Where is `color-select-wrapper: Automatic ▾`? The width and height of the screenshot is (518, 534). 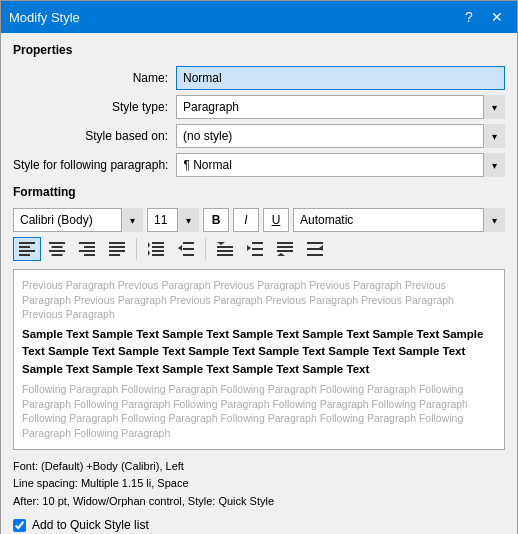 color-select-wrapper: Automatic ▾ is located at coordinates (399, 220).